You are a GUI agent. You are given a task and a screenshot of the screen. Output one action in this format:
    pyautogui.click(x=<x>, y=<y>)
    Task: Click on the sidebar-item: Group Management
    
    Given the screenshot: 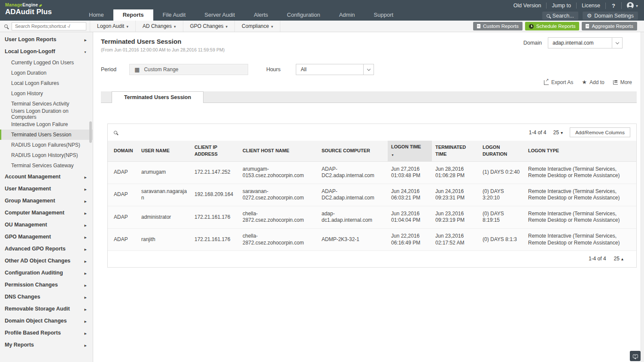 What is the action you would take?
    pyautogui.click(x=46, y=201)
    